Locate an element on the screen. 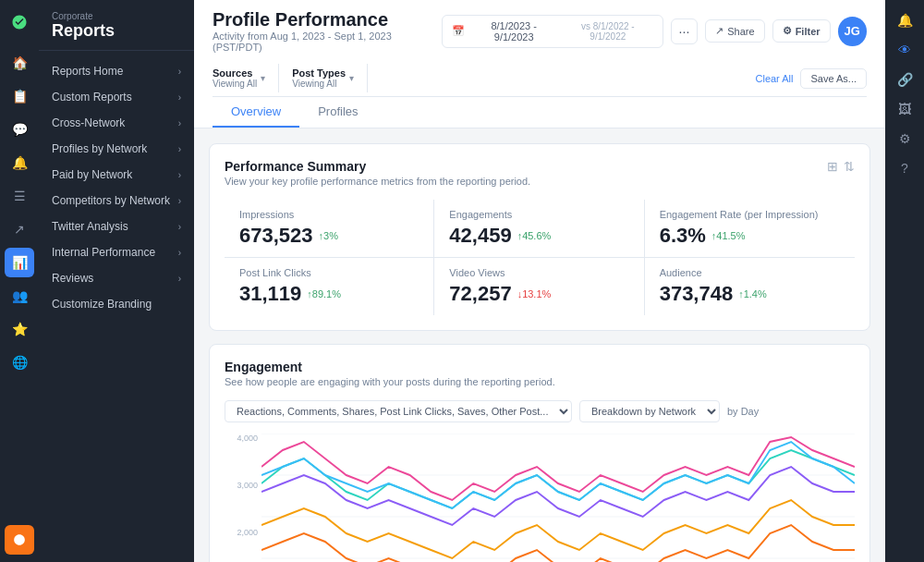  tab-profiles: Profiles is located at coordinates (338, 113).